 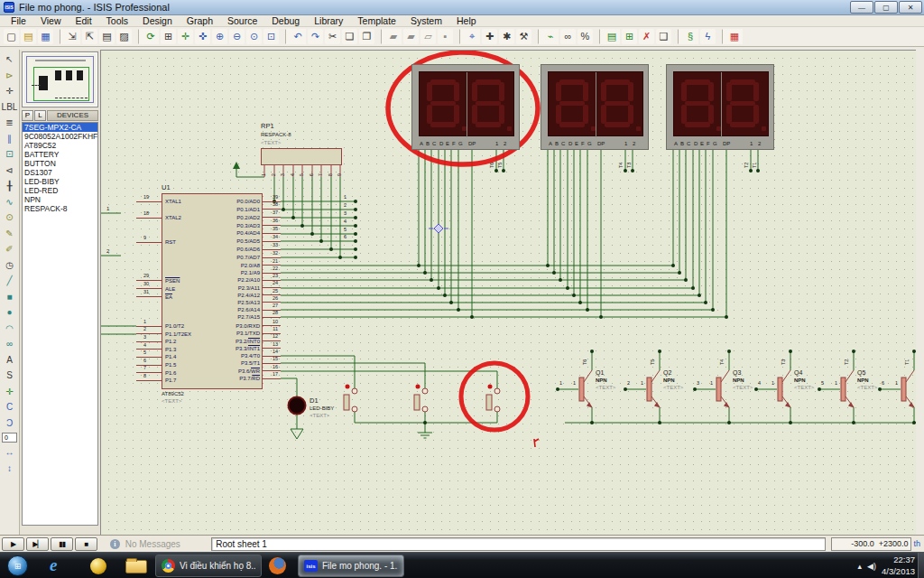 What do you see at coordinates (332, 36) in the screenshot?
I see `cut-icon: ✂` at bounding box center [332, 36].